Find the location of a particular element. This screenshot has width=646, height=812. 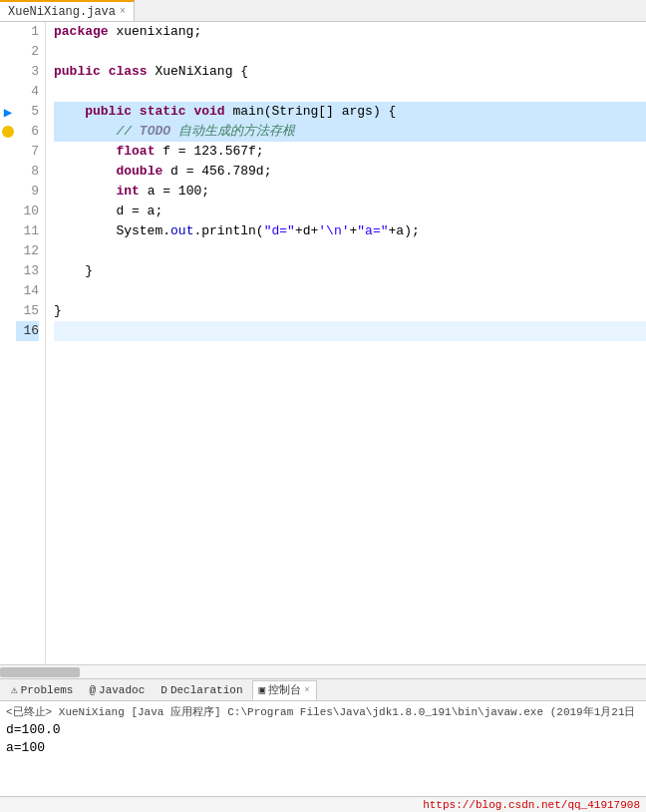

line-number-14: 14 is located at coordinates (28, 291).